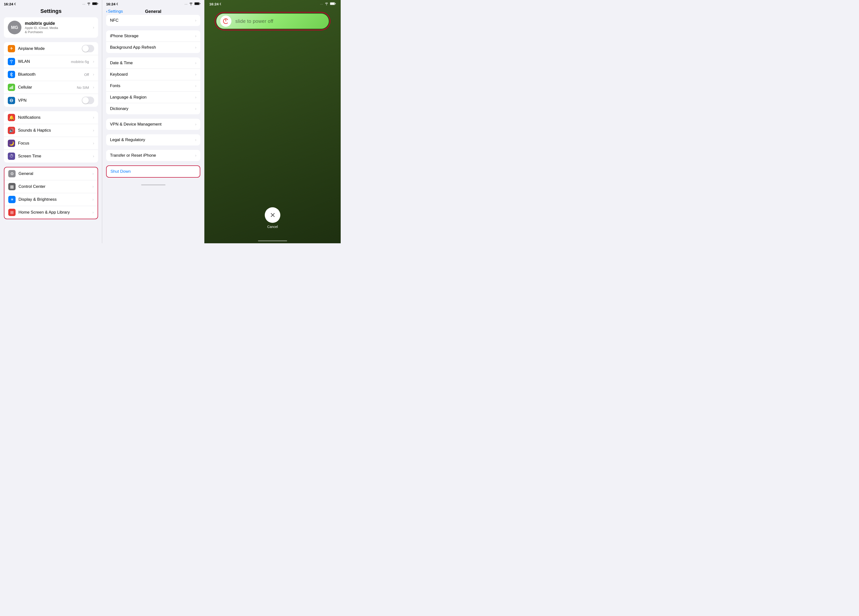 This screenshot has width=859, height=616. What do you see at coordinates (195, 86) in the screenshot?
I see `fonts-chevron: ›` at bounding box center [195, 86].